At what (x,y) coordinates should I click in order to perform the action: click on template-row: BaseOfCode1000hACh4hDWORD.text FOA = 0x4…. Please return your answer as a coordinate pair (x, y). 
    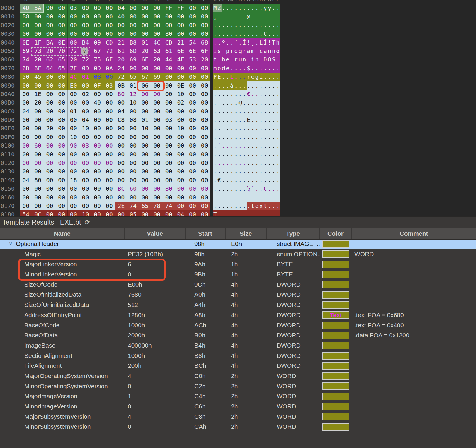
    Looking at the image, I should click on (238, 326).